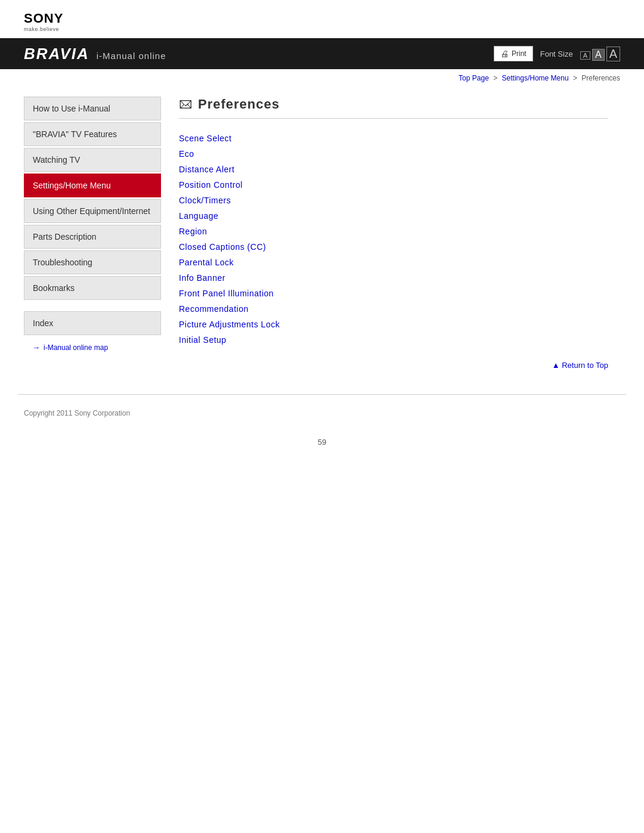  I want to click on imanual-label: i-Manual online, so click(131, 56).